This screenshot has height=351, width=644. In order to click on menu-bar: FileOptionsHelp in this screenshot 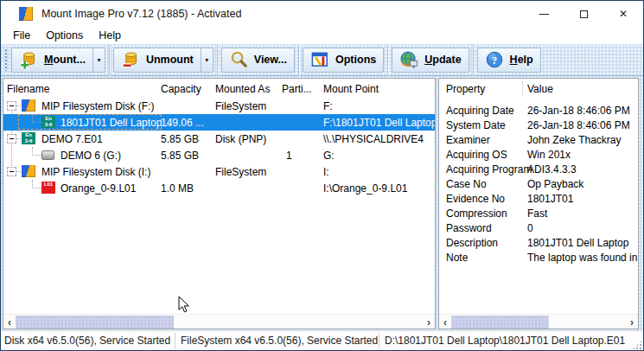, I will do `click(322, 35)`.